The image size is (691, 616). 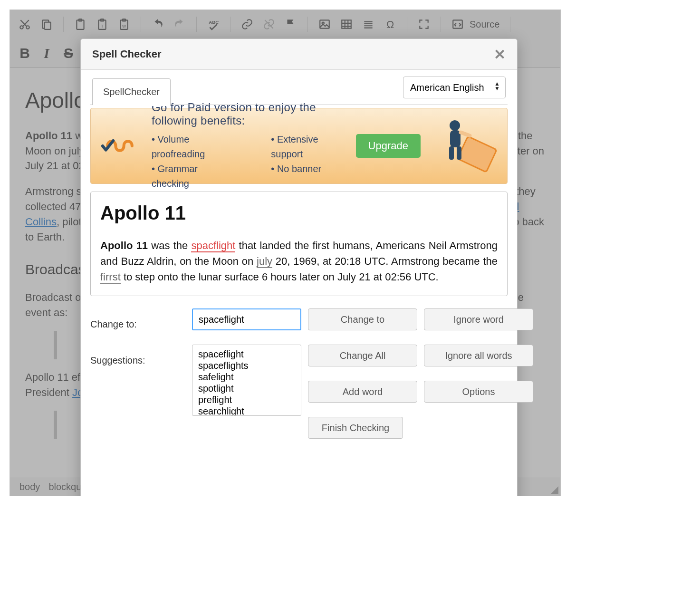 I want to click on banner-logo-icon, so click(x=120, y=146).